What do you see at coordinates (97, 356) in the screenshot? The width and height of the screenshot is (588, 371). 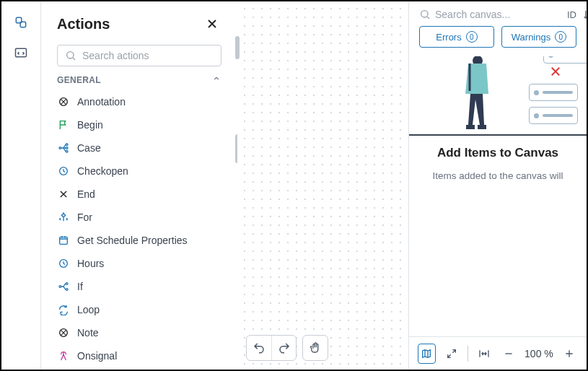 I see `action-item-label: Onsignal` at bounding box center [97, 356].